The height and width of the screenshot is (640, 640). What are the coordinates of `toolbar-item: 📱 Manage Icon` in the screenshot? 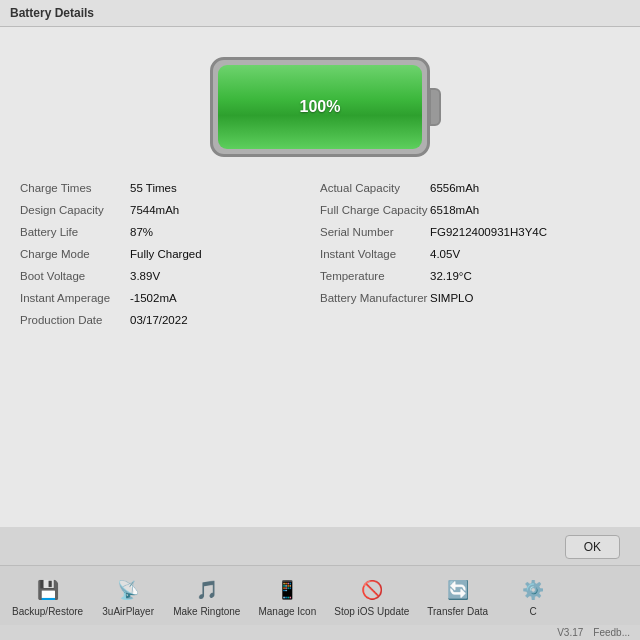 It's located at (287, 596).